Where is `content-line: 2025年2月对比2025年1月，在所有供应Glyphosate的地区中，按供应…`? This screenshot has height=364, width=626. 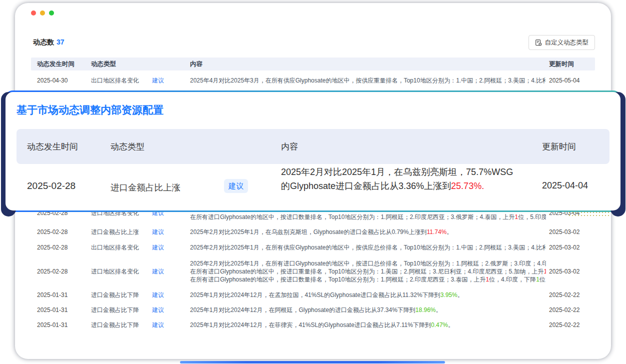
content-line: 2025年2月对比2025年1月，在所有供应Glyphosate的地区中，按供应… is located at coordinates (368, 248).